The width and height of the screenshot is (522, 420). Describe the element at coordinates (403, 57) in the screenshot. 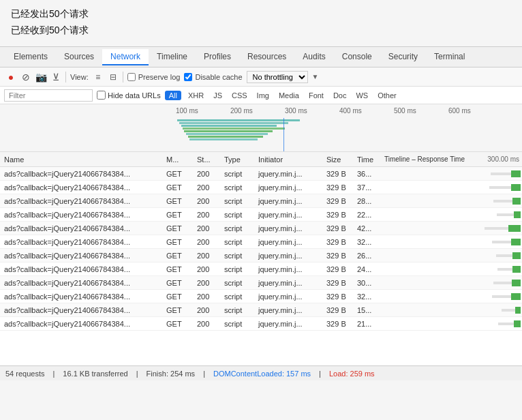

I see `tab-security: Security` at that location.